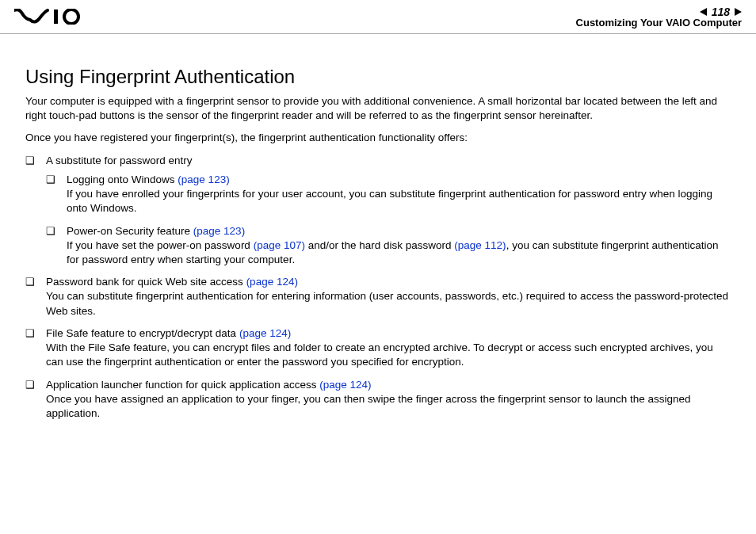  I want to click on list-item: File Safe feature to encrypt/decrypt dat…, so click(378, 349).